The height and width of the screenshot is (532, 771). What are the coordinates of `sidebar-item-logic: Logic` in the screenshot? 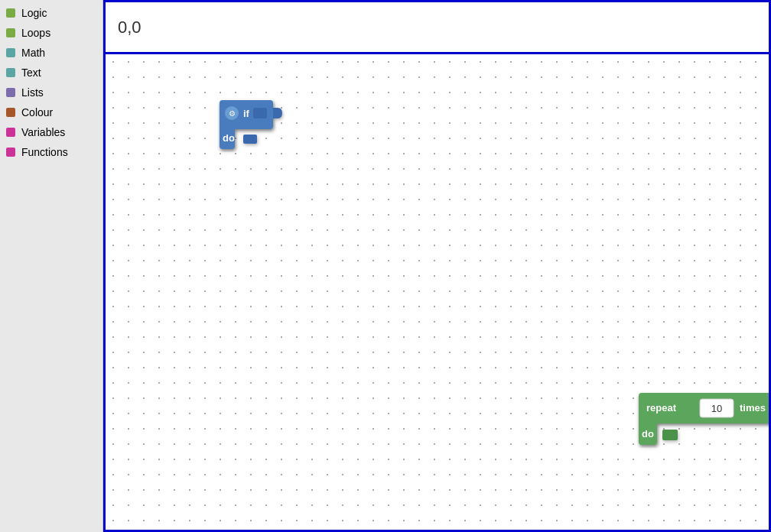 It's located at (51, 13).